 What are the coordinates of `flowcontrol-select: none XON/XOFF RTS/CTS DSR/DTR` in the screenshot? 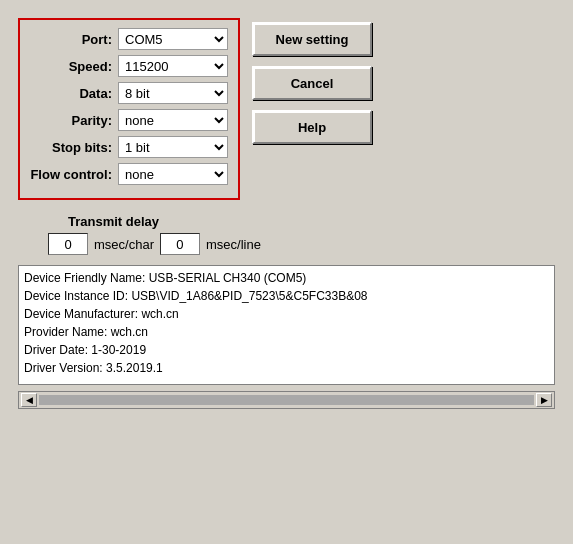 It's located at (173, 174).